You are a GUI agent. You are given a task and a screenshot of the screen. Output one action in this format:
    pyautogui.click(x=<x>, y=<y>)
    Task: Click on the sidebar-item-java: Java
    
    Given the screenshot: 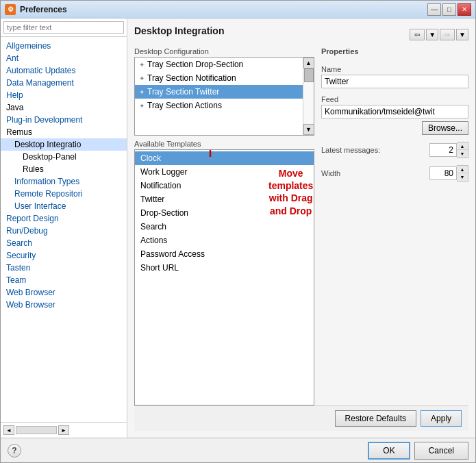 What is the action you would take?
    pyautogui.click(x=64, y=108)
    